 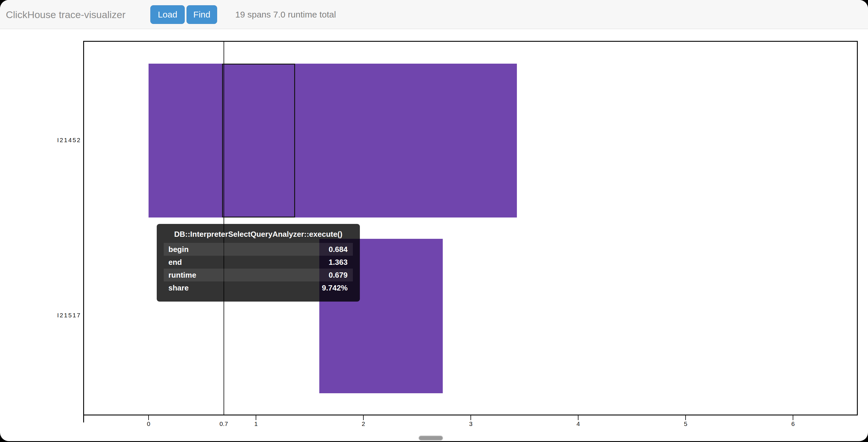 What do you see at coordinates (243, 288) in the screenshot?
I see `tooltip-label: share` at bounding box center [243, 288].